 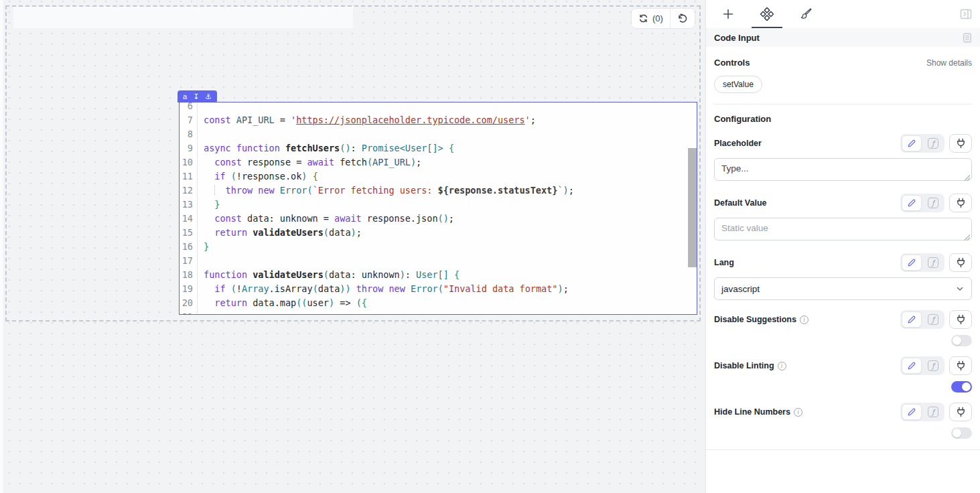 What do you see at coordinates (966, 14) in the screenshot?
I see `collapse-panel-icon` at bounding box center [966, 14].